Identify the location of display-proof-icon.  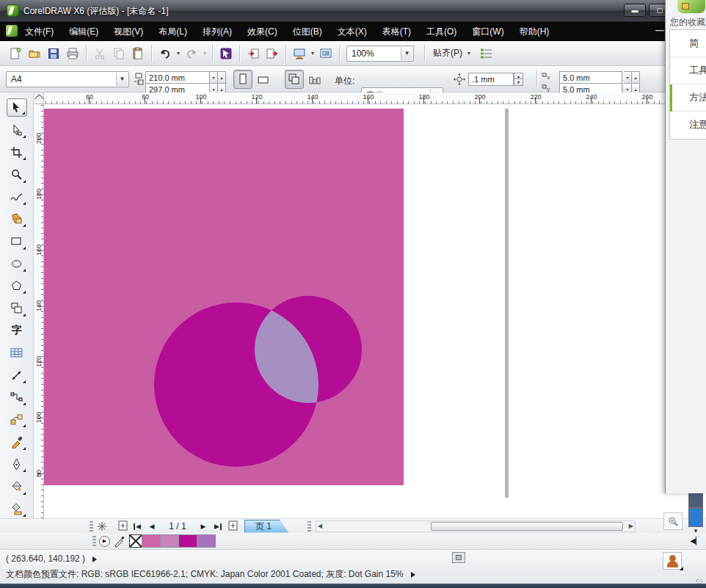
(459, 558).